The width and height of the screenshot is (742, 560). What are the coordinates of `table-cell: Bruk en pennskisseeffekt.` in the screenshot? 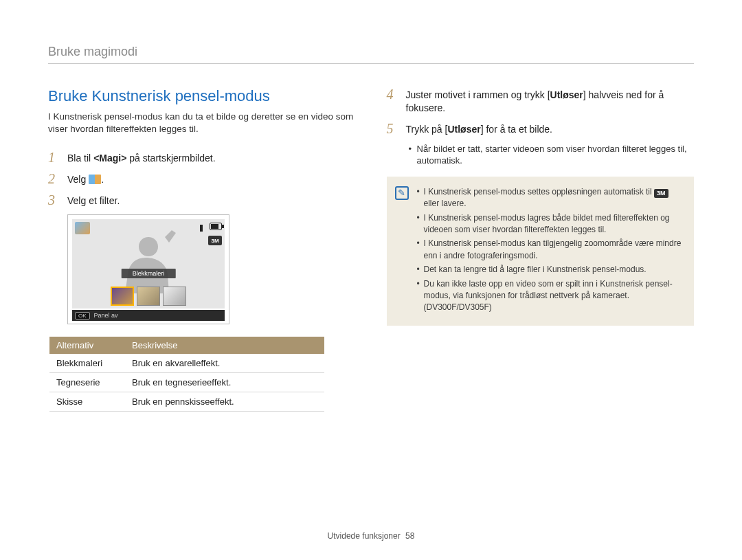 It's located at (225, 402).